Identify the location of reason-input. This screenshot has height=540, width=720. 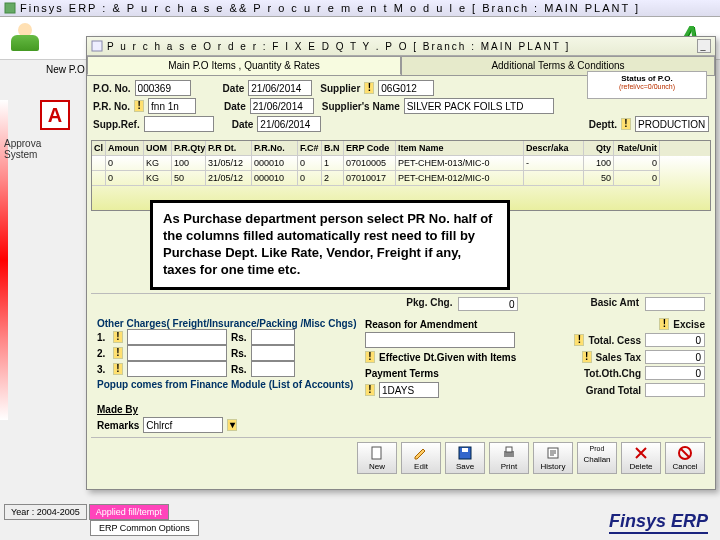
(440, 340).